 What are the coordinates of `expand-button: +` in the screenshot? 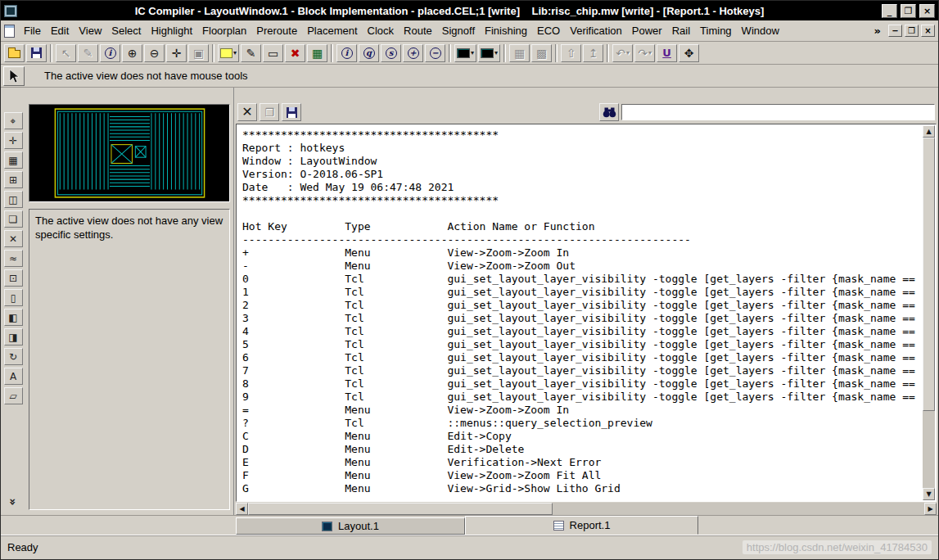 It's located at (413, 53).